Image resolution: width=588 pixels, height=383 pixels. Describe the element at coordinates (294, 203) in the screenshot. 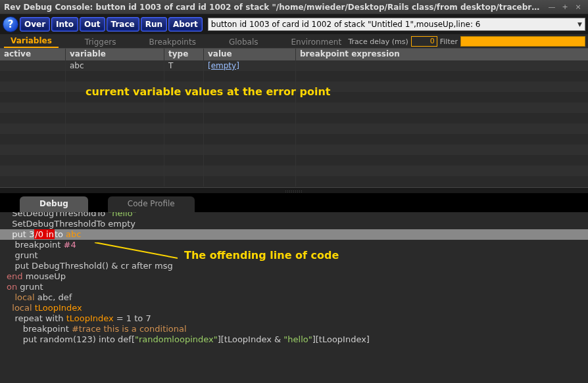

I see `lower-tab-bar: Debug Code Profile` at that location.